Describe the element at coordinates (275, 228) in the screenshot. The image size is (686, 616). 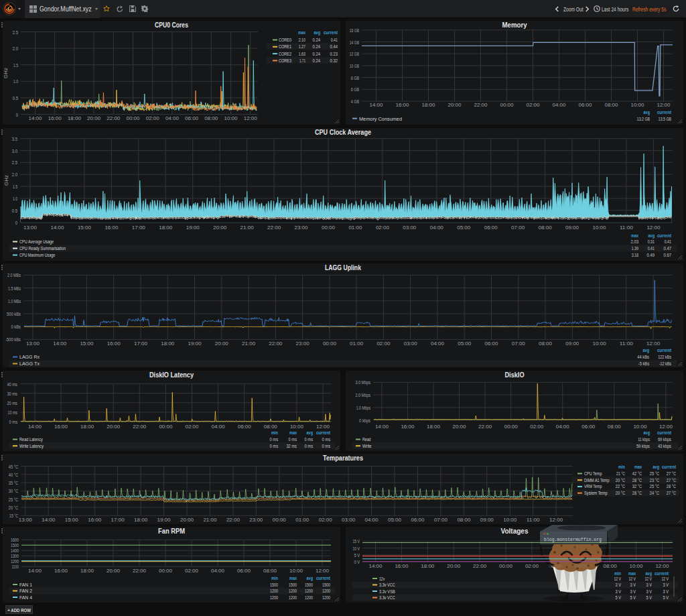
I see `svg-text: 22:00` at that location.